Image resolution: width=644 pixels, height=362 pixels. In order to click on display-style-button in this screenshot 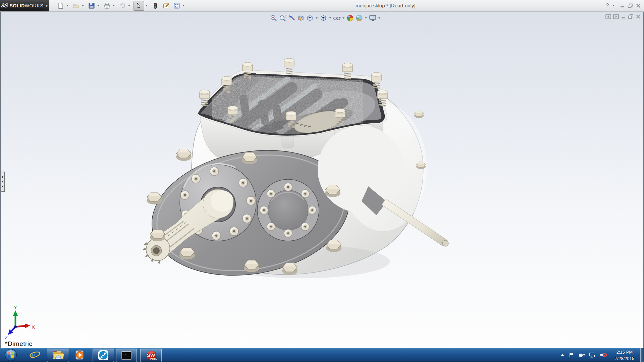, I will do `click(323, 18)`.